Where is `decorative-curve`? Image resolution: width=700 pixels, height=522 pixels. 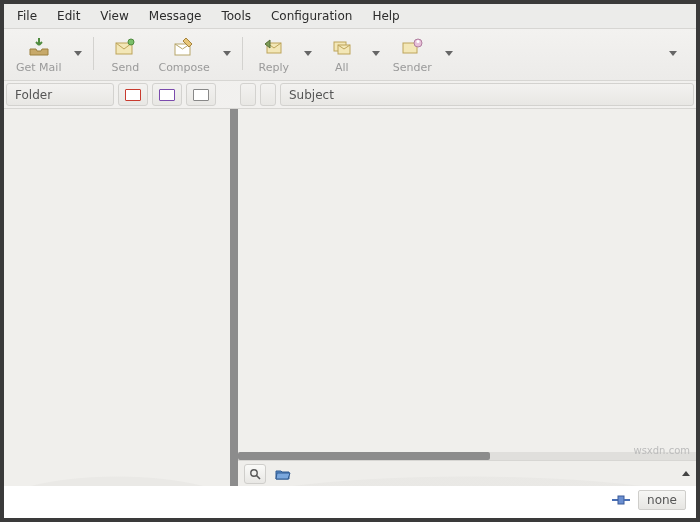
decorative-curve is located at coordinates (117, 441).